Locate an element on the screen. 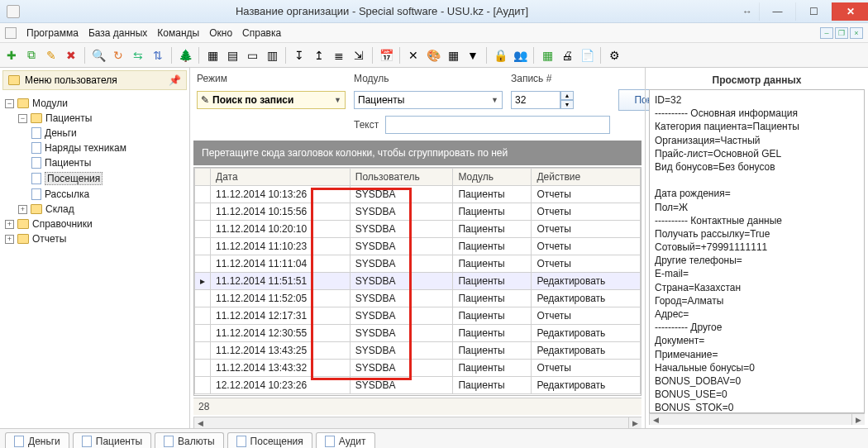 Image resolution: width=868 pixels, height=448 pixels. table-row: 12.12.2014 10:23:26SYSDBAПациентыРедакти… is located at coordinates (418, 385).